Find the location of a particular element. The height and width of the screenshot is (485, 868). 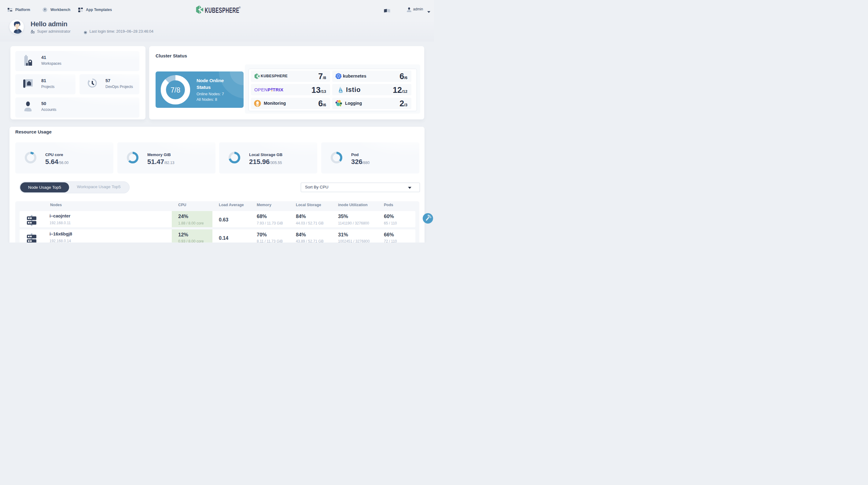

svg-text: 7/8 is located at coordinates (175, 90).